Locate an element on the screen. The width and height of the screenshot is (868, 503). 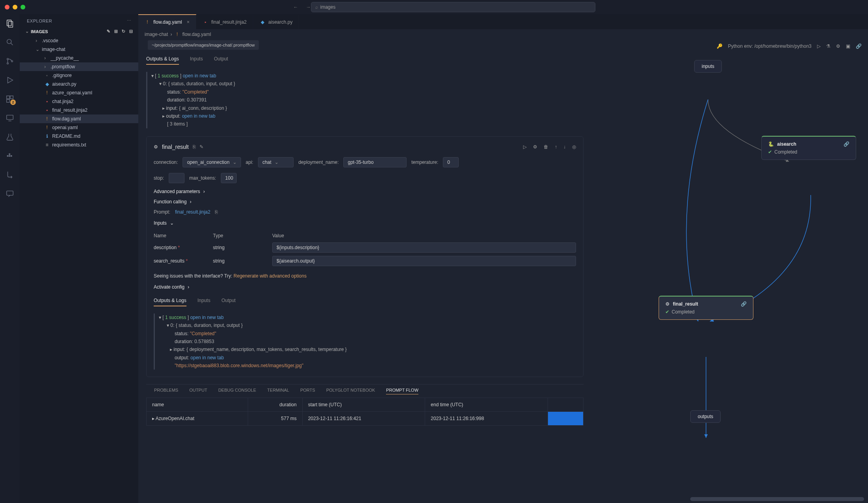
col-duration: duration is located at coordinates (275, 405).